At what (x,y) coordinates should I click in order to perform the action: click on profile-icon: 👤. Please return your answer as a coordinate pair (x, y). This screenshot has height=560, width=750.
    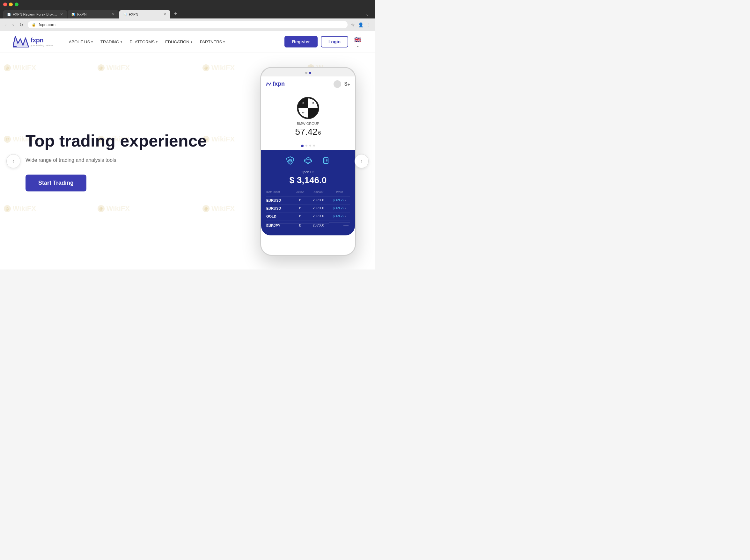
    Looking at the image, I should click on (361, 25).